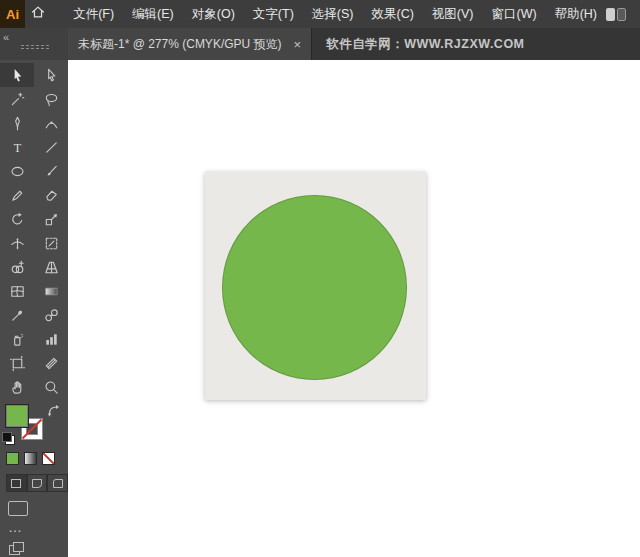  I want to click on draw-behind-icon, so click(37, 484).